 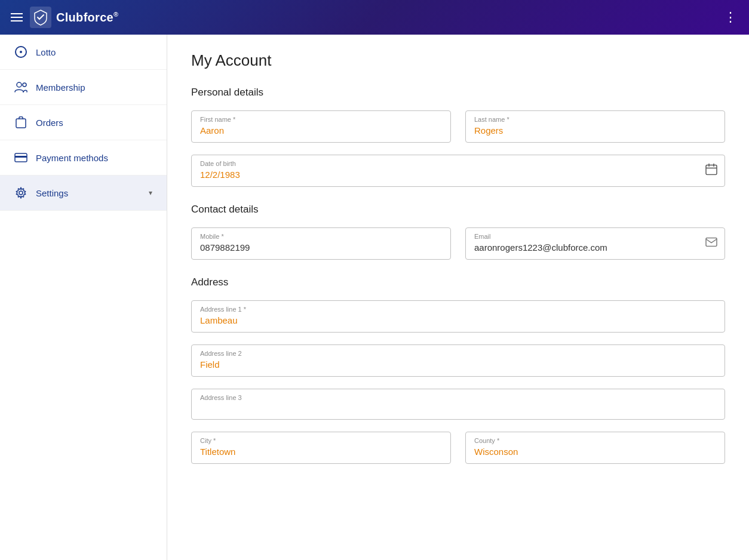 I want to click on sidebar-item-payment-methods-label: Payment methods, so click(x=94, y=158).